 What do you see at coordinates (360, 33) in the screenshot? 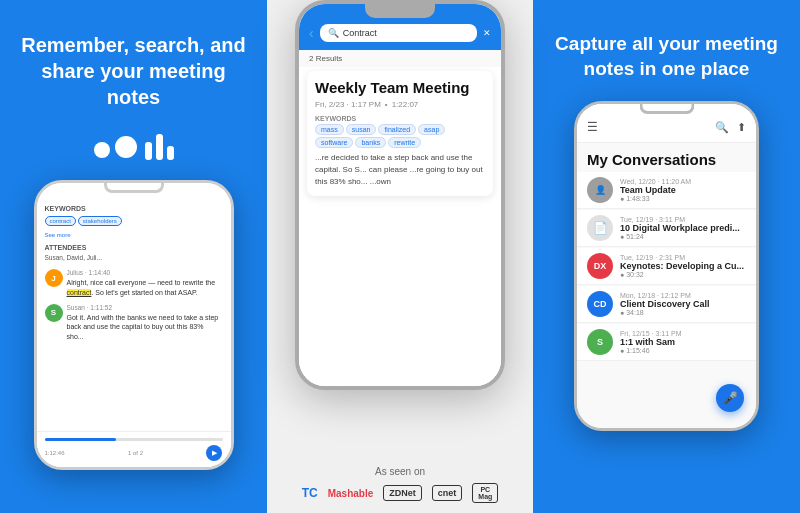
I see `search-query: Contract` at bounding box center [360, 33].